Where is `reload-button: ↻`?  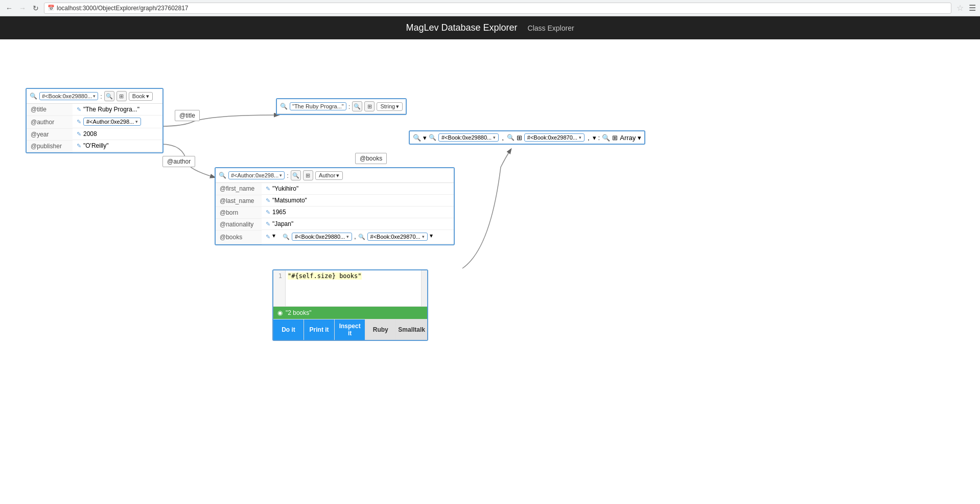
reload-button: ↻ is located at coordinates (36, 8).